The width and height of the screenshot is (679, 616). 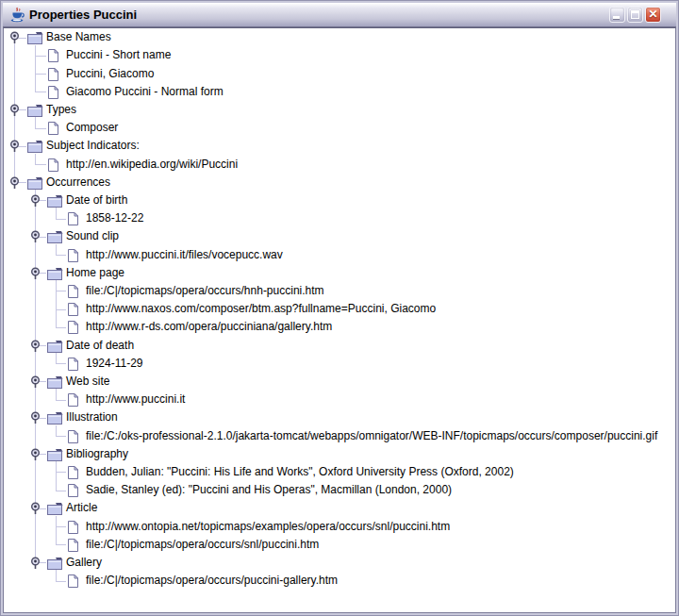 What do you see at coordinates (340, 309) in the screenshot?
I see `tree-node: http://www.naxos.com/composer/btm.asp?fu…` at bounding box center [340, 309].